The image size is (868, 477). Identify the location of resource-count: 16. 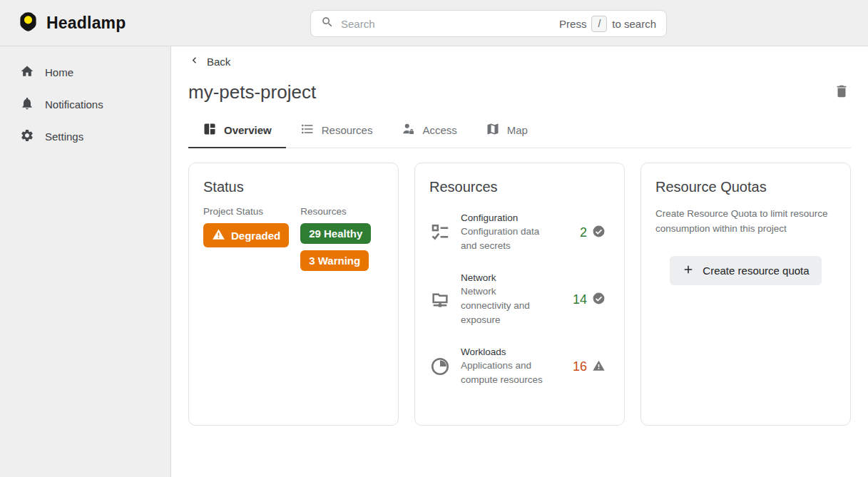
(580, 366).